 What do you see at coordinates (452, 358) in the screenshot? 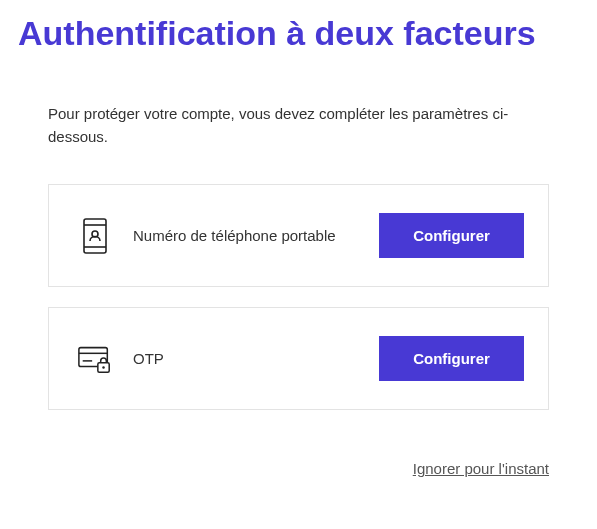
I see `configure-otp-button: Configurer` at bounding box center [452, 358].